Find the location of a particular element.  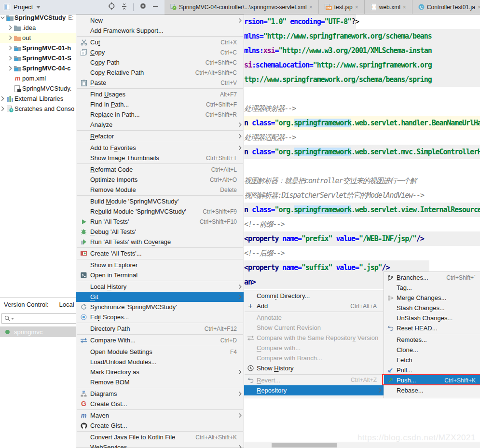

menu-item-rebase: Rebase... is located at coordinates (432, 391).